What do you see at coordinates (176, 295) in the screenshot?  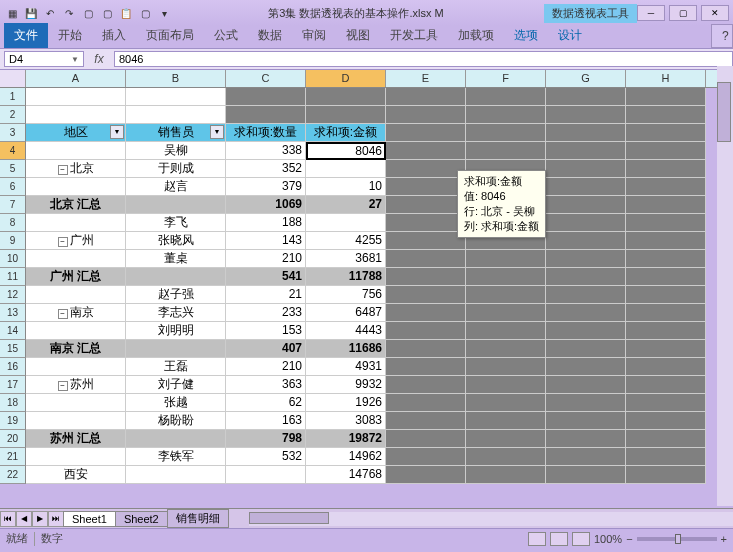 I see `employee-cell: 赵子强` at bounding box center [176, 295].